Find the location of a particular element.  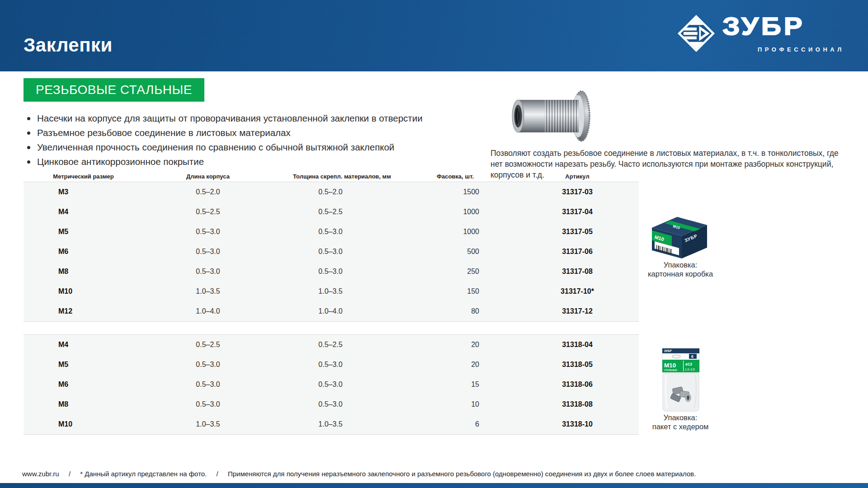

bottom-accent-bar is located at coordinates (434, 485).